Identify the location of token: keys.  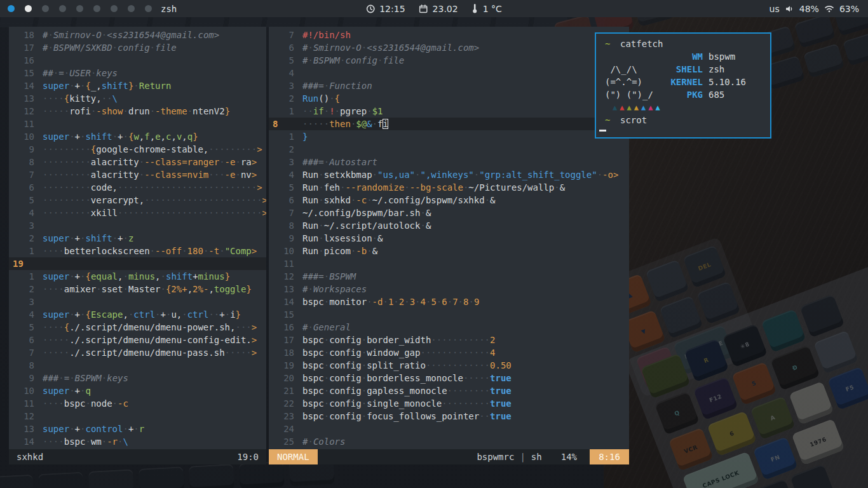
(107, 73).